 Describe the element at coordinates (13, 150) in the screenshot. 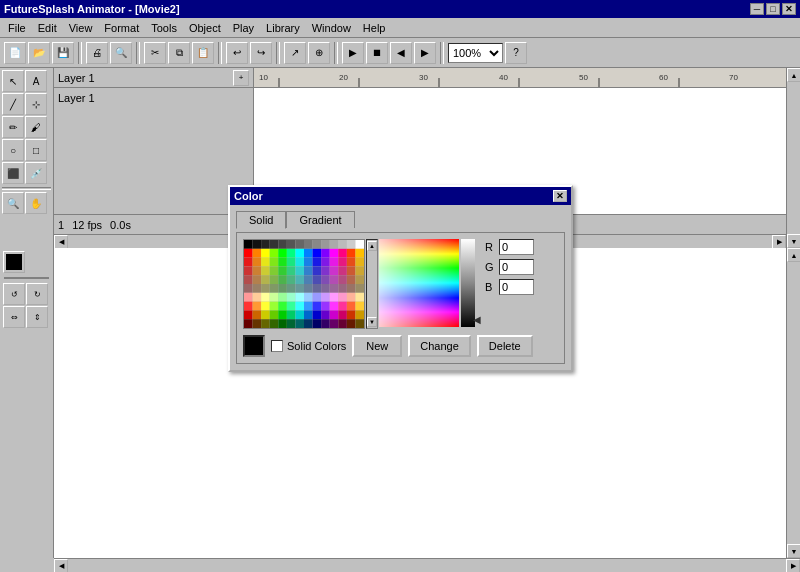

I see `oval-tool: ○` at that location.